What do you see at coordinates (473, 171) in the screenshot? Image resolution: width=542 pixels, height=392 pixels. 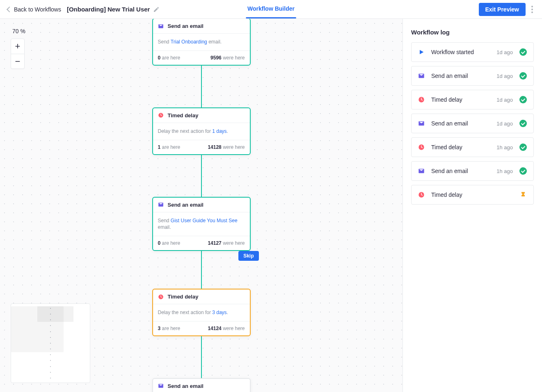 I see `log-item: Send an email1h ago` at bounding box center [473, 171].